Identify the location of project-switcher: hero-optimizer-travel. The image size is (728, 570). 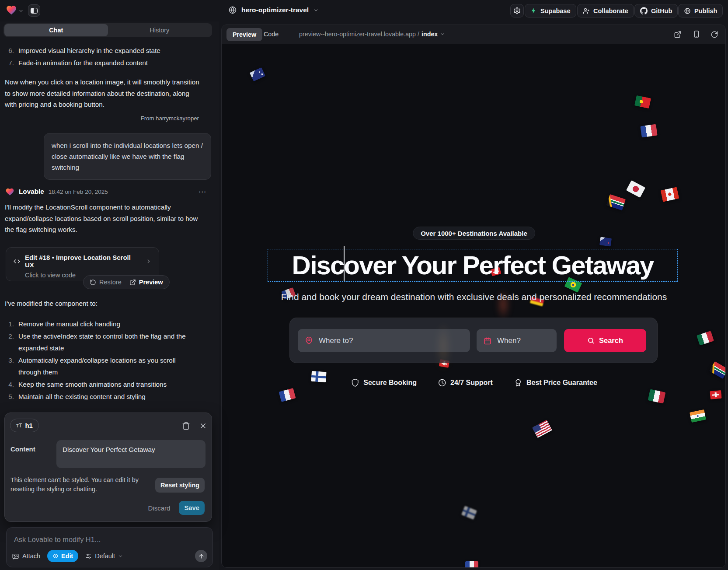
(274, 10).